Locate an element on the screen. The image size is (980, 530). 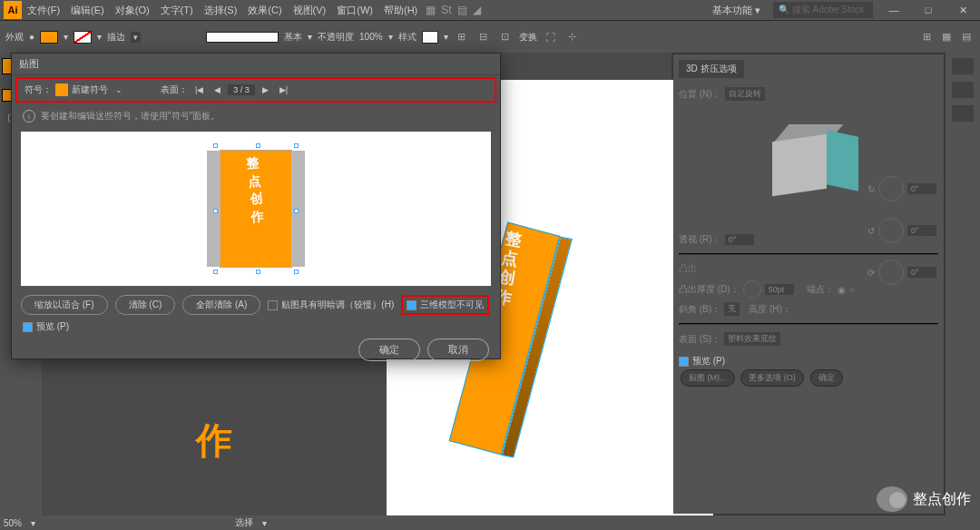
arrange-icon: ▤ is located at coordinates (463, 10).